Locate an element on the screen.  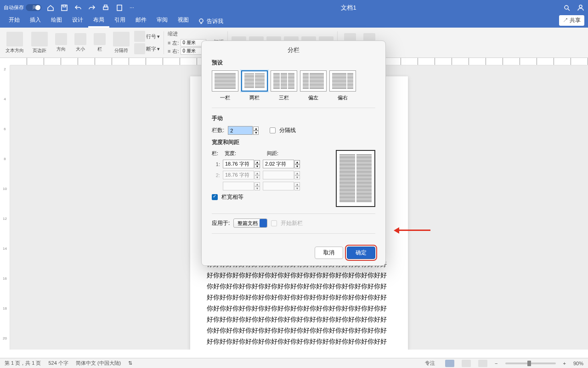
autosave-label: 自动保存 is located at coordinates (14, 7).